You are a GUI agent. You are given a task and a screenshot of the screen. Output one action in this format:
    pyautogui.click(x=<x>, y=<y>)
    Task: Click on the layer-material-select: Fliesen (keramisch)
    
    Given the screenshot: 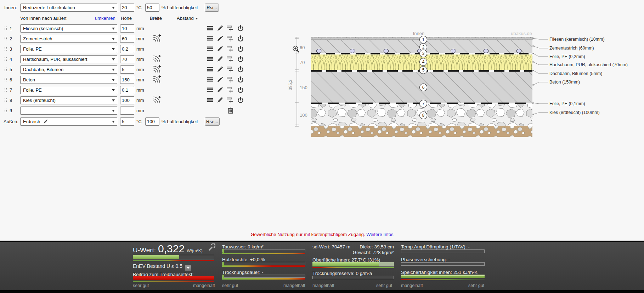 What is the action you would take?
    pyautogui.click(x=69, y=28)
    